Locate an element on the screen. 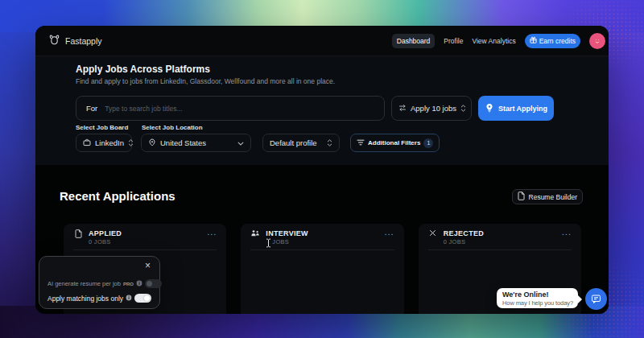  profile-value: Default profile is located at coordinates (293, 143).